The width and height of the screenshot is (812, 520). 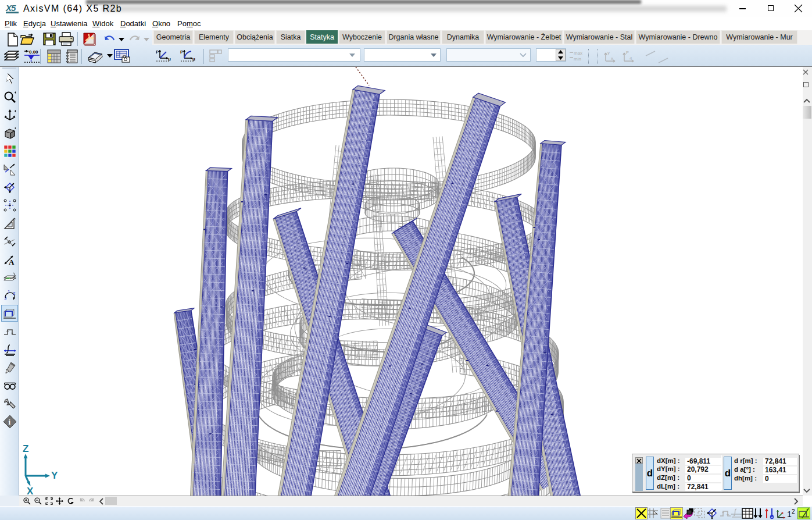 I want to click on svg-text: x, so click(x=612, y=58).